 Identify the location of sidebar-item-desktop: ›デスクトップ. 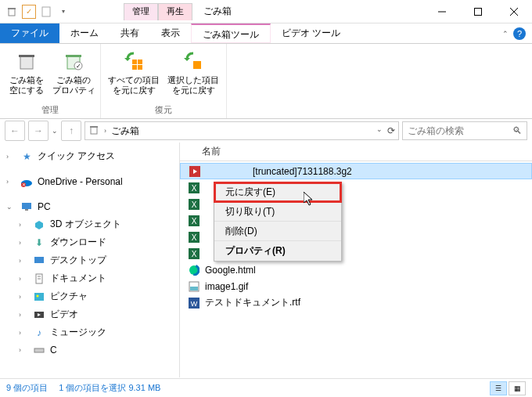
(89, 260).